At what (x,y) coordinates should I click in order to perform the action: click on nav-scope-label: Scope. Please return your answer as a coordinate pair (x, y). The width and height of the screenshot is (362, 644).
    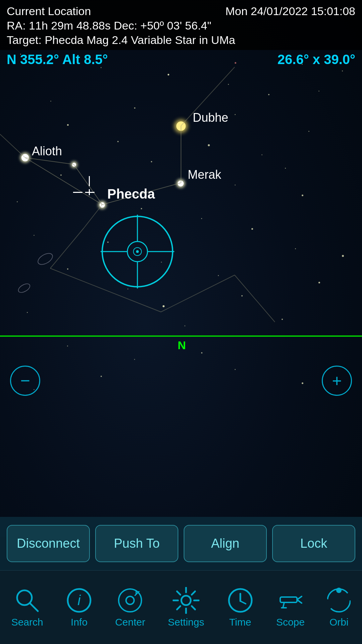
    Looking at the image, I should click on (290, 622).